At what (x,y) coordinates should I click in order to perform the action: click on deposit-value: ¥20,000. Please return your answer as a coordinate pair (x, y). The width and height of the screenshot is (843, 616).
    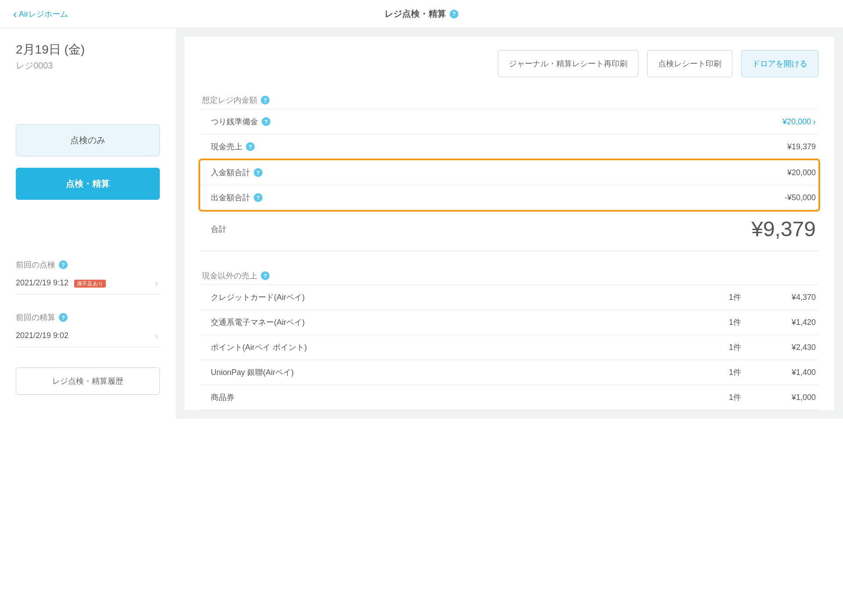
    Looking at the image, I should click on (785, 173).